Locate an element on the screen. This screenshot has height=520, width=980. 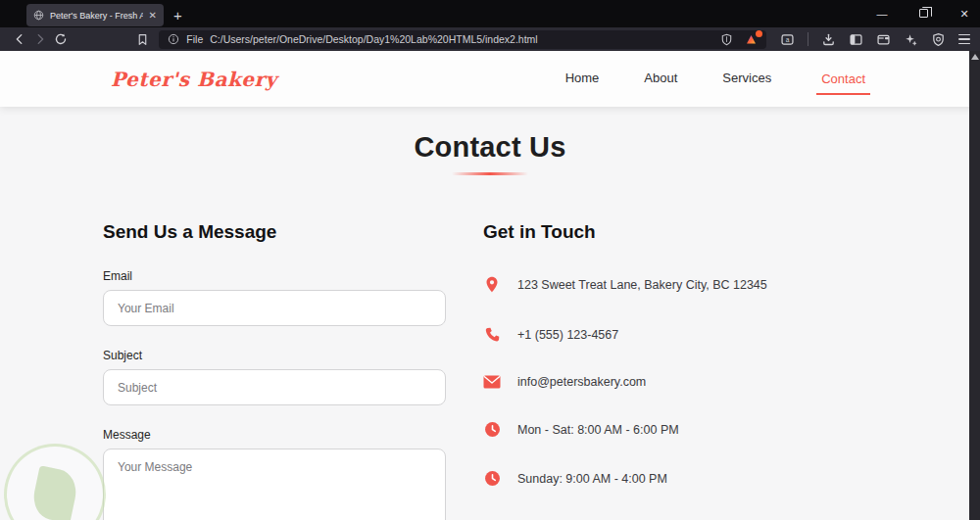
site-nav: Home About Services Contact is located at coordinates (717, 78).